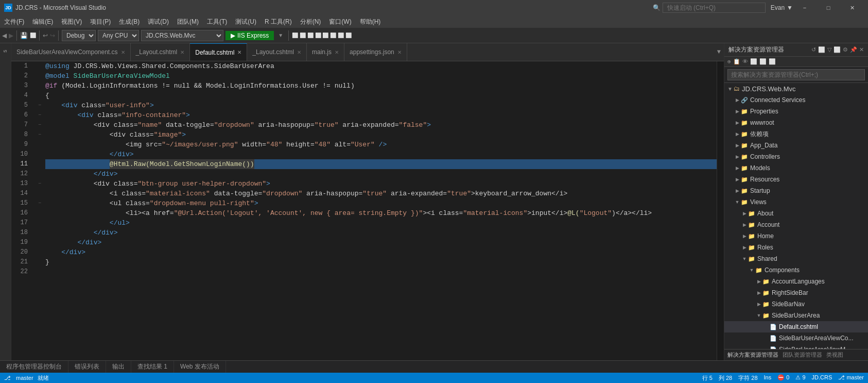  What do you see at coordinates (43, 22) in the screenshot?
I see `menu-item: 编辑(E)` at bounding box center [43, 22].